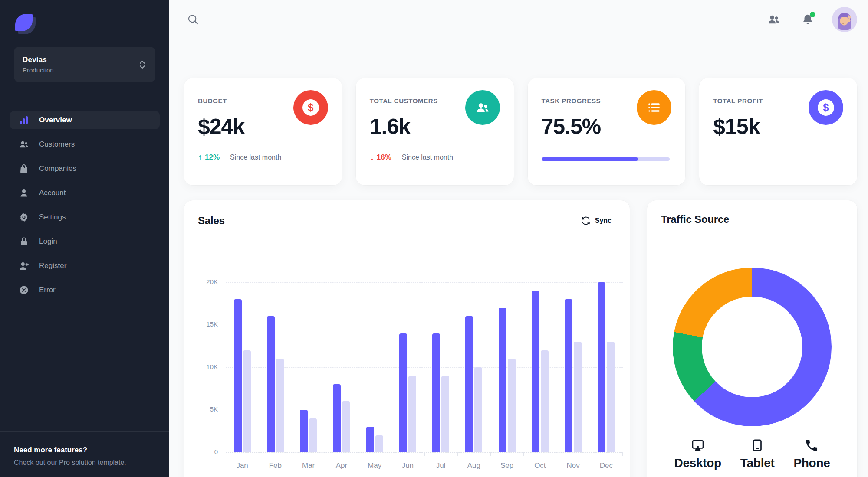 Image resolution: width=868 pixels, height=477 pixels. Describe the element at coordinates (24, 266) in the screenshot. I see `user-plus-icon` at that location.